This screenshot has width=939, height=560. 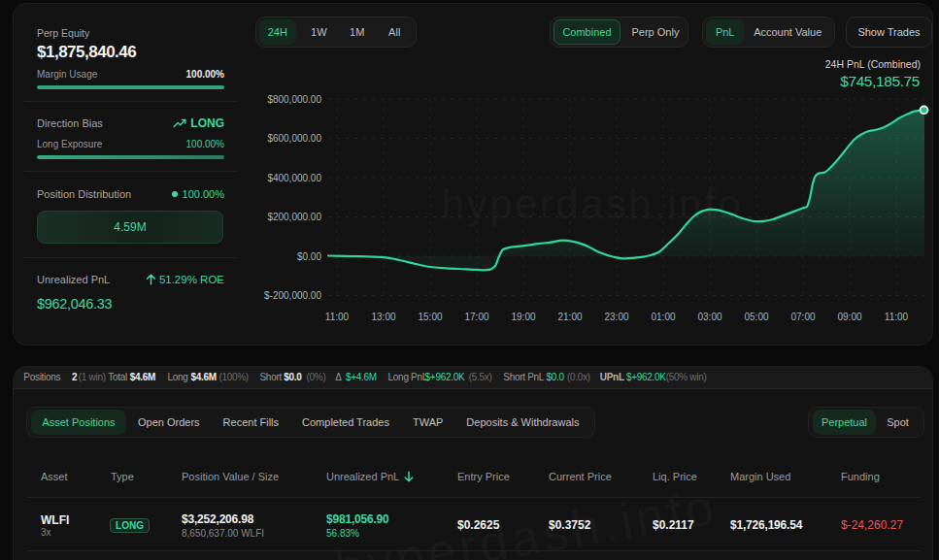 I want to click on svg-text: 15:00, so click(x=429, y=316).